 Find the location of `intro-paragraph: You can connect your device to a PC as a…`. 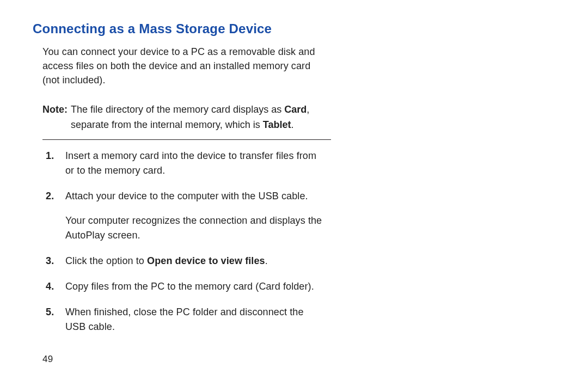

intro-paragraph: You can connect your device to a PC as a… is located at coordinates (181, 66).